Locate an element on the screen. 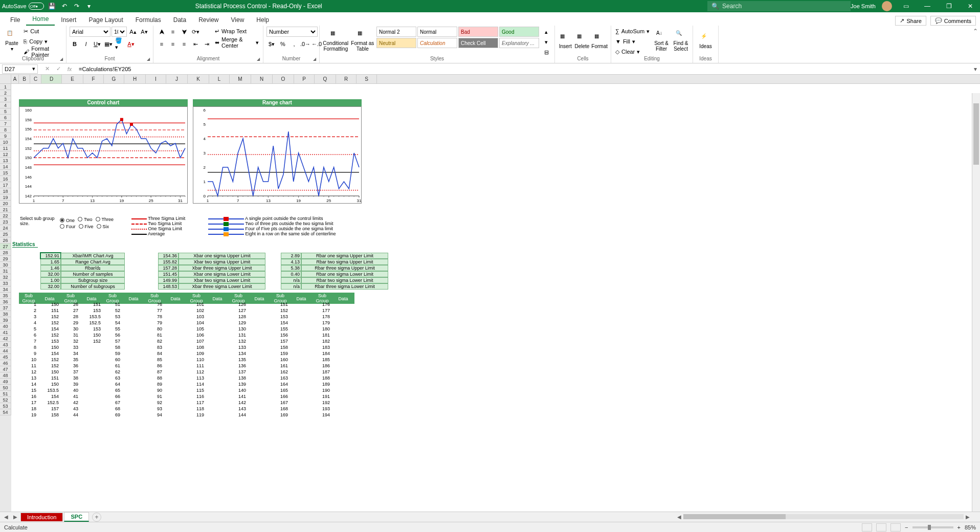  style-explanatory: Explanatory ... is located at coordinates (519, 43).